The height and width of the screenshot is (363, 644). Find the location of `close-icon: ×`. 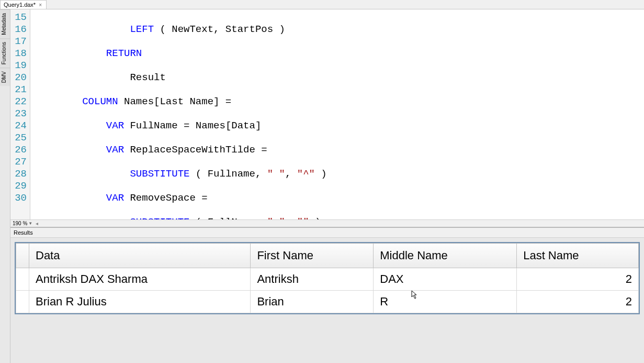

close-icon: × is located at coordinates (40, 5).